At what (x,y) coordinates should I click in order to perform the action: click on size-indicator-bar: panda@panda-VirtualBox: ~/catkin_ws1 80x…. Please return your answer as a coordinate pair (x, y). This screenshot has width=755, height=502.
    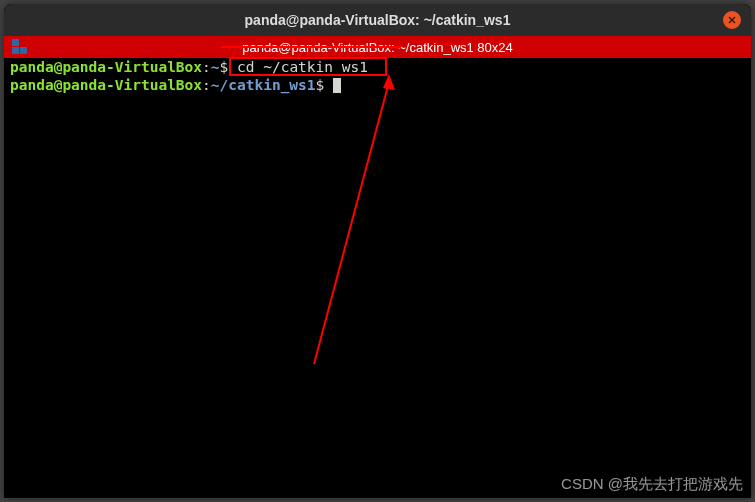
    Looking at the image, I should click on (378, 47).